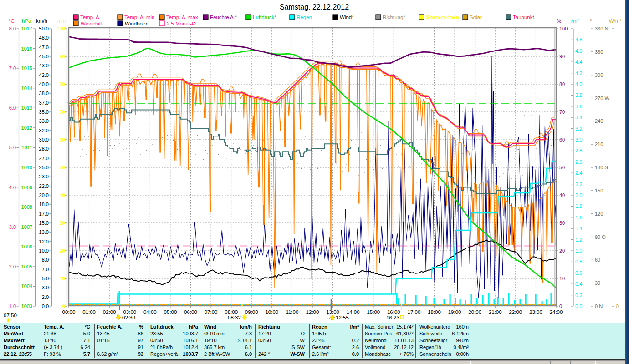  I want to click on svg-text: 1017, so click(27, 29).